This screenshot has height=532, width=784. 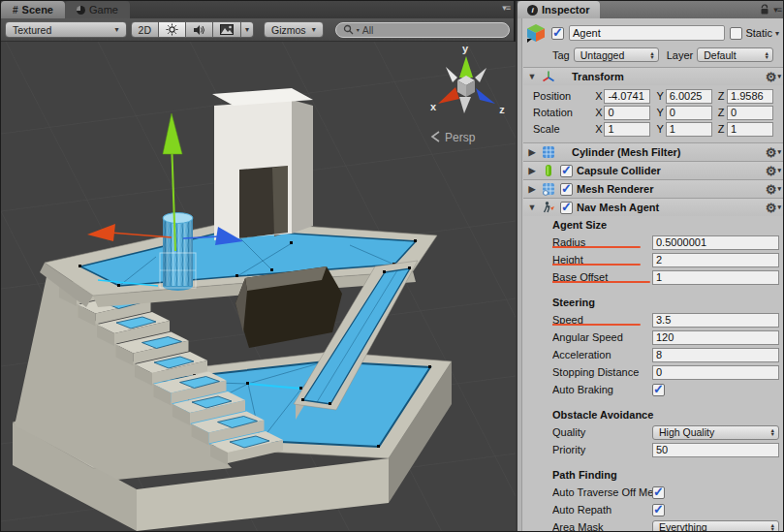 I want to click on position-z-field: 1.9586, so click(x=750, y=97).